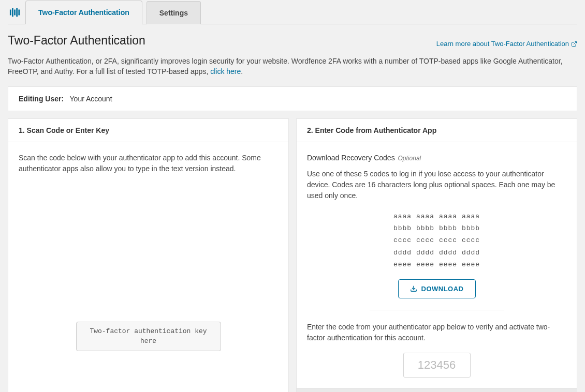 The image size is (585, 392). I want to click on download-icon, so click(414, 289).